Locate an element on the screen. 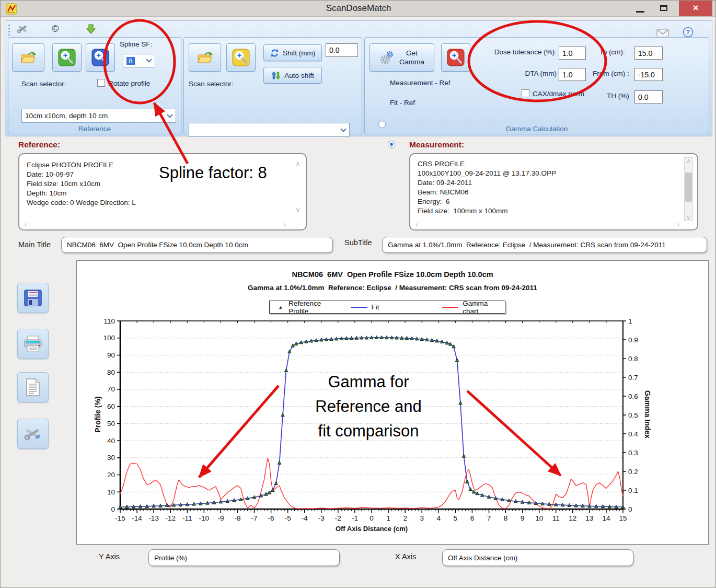  settings-button is located at coordinates (33, 434).